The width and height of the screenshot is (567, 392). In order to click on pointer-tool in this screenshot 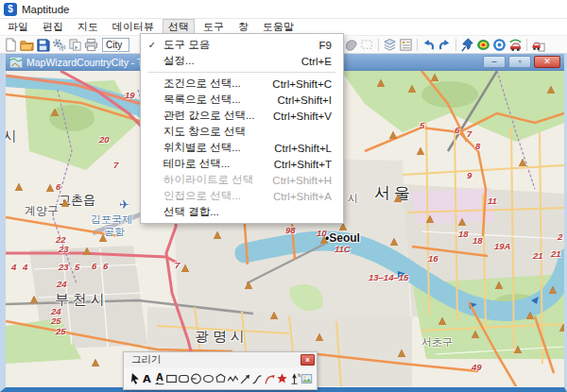, I will do `click(134, 378)`.